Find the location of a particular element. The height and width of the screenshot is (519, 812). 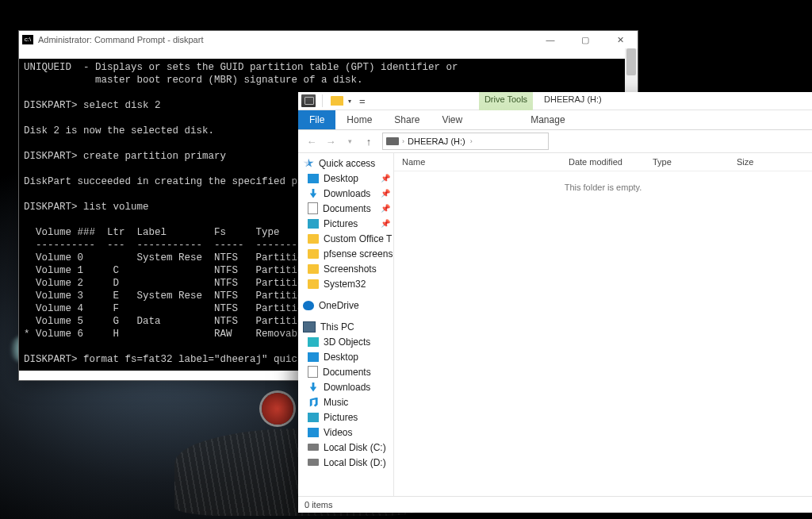

address-text: DHEERAJ (H:) is located at coordinates (436, 141).